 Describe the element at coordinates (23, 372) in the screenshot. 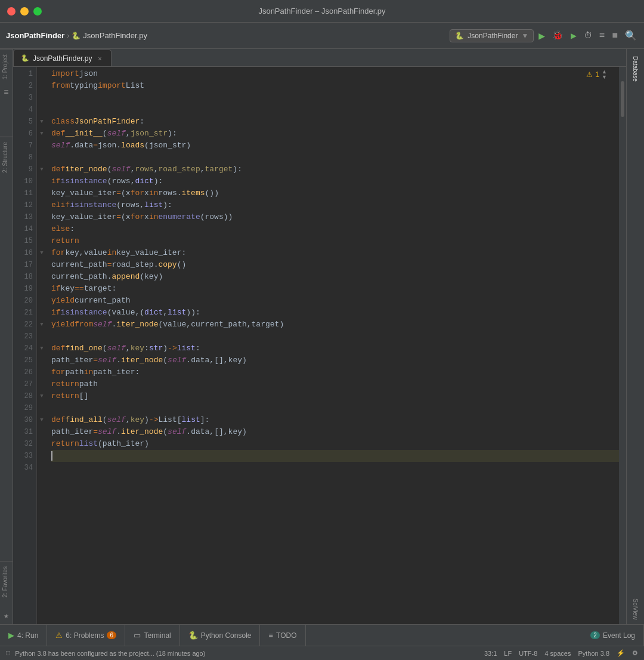

I see `line-number-26: 26` at that location.